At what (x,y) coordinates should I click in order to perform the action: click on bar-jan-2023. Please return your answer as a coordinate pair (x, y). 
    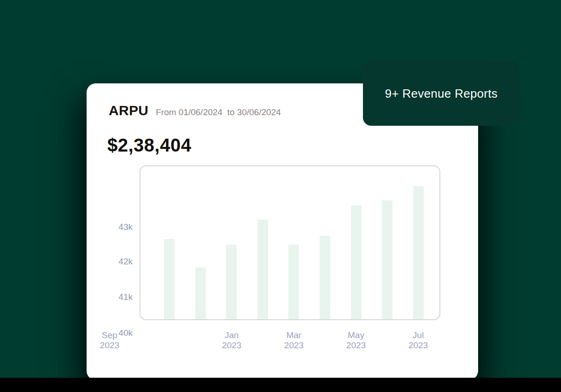
    Looking at the image, I should click on (169, 279).